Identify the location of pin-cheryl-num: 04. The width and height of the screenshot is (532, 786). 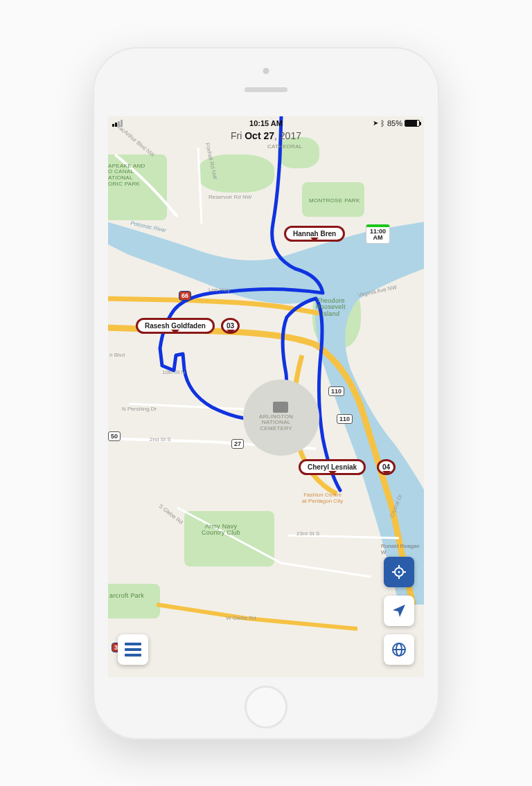
(387, 467).